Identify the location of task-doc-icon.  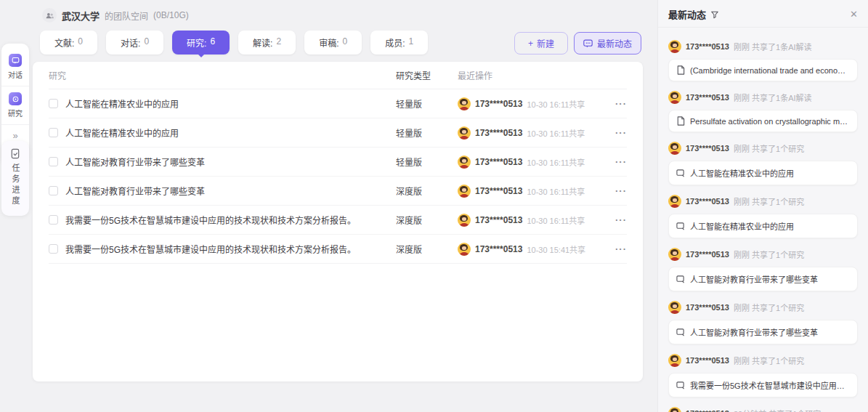
(15, 154).